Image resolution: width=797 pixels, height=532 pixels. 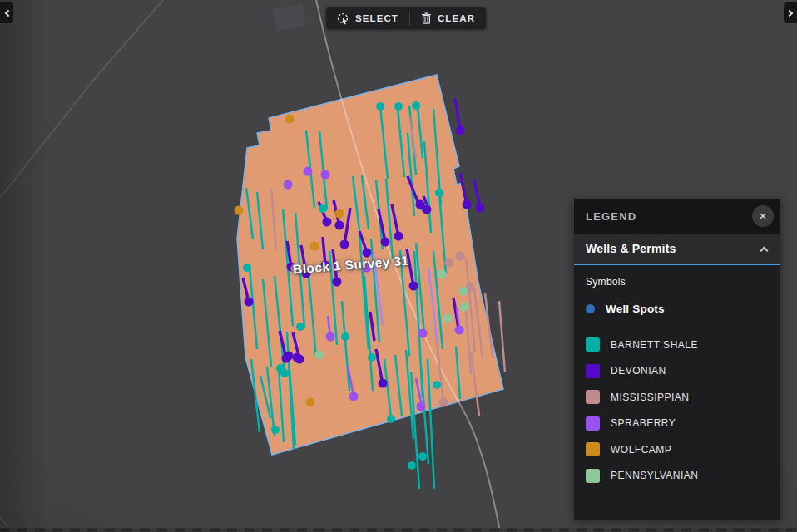 I want to click on formation-row: WOLFCAMP, so click(x=677, y=450).